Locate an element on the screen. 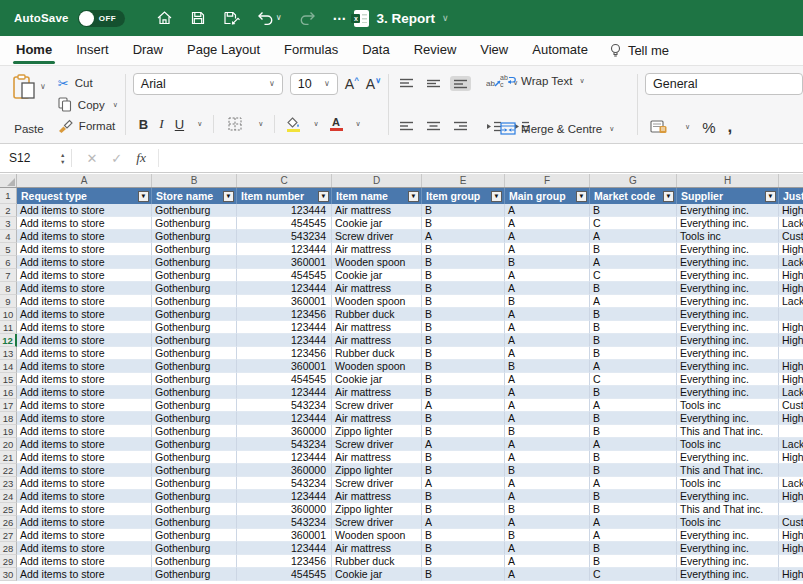 The image size is (803, 584). cell-D30: Cookie jar is located at coordinates (377, 574).